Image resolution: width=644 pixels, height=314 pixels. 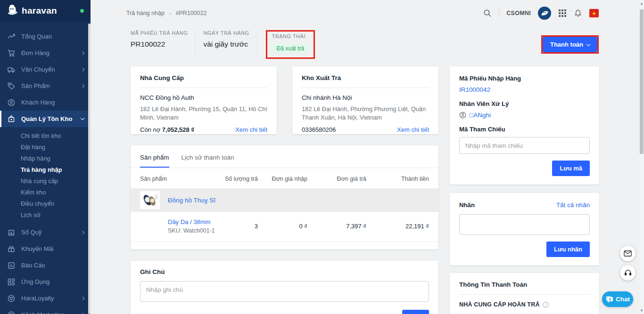 I want to click on notes-save-button: Lưu, so click(x=416, y=312).